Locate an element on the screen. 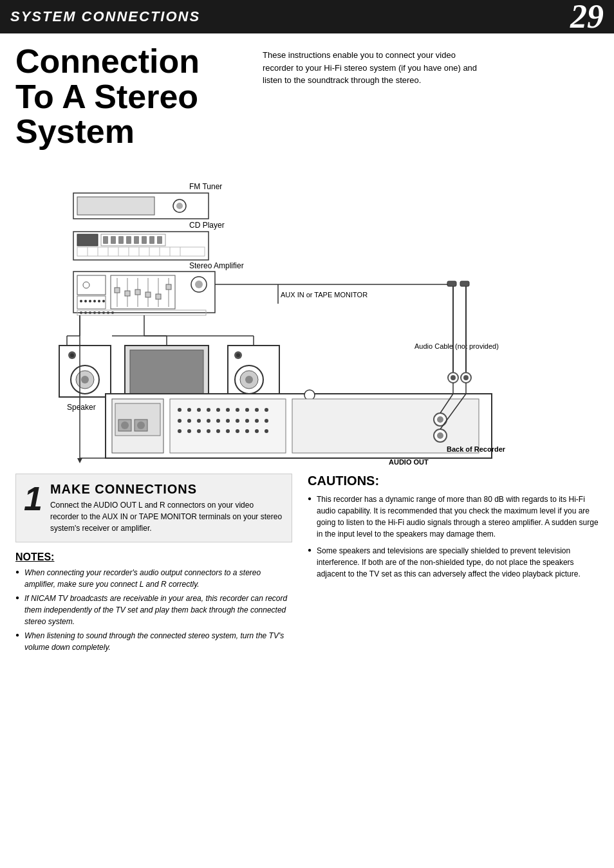 This screenshot has width=614, height=868. amp-right-knob-inner is located at coordinates (199, 284).